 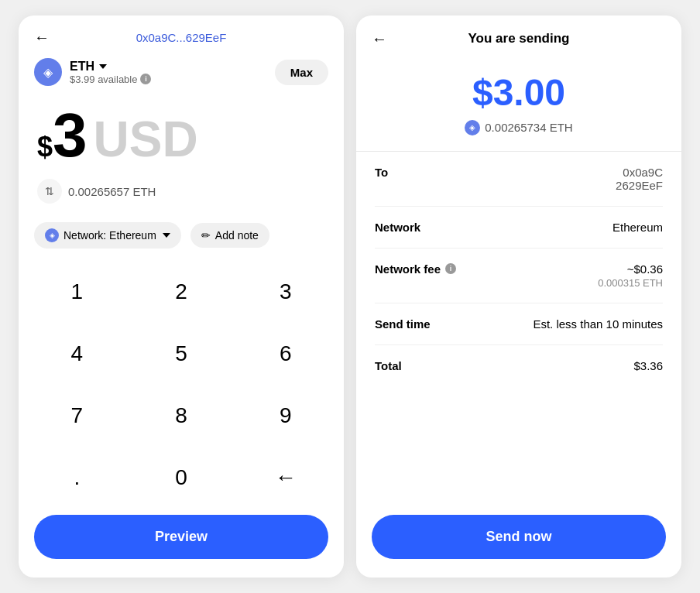 What do you see at coordinates (519, 228) in the screenshot?
I see `network-row: Network Ethereum` at bounding box center [519, 228].